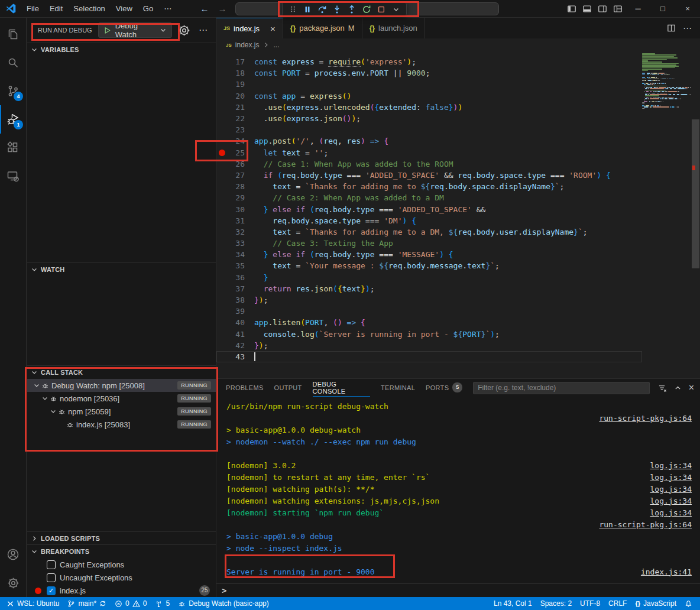 The width and height of the screenshot is (700, 610). I want to click on drag-handle-icon, so click(293, 9).